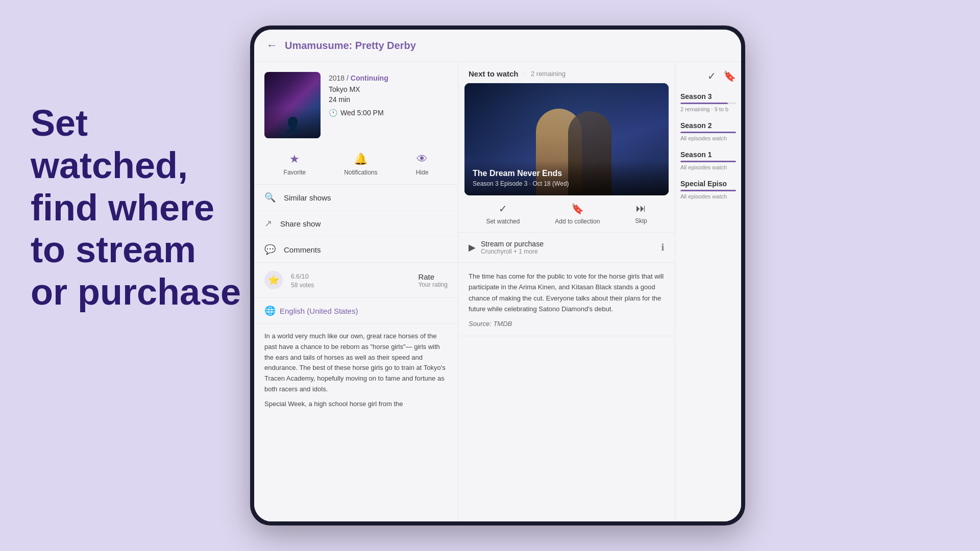  What do you see at coordinates (356, 104) in the screenshot?
I see `show-info: 2018 / Continuing Tokyo MX 24 min 🕐 Wed …` at bounding box center [356, 104].